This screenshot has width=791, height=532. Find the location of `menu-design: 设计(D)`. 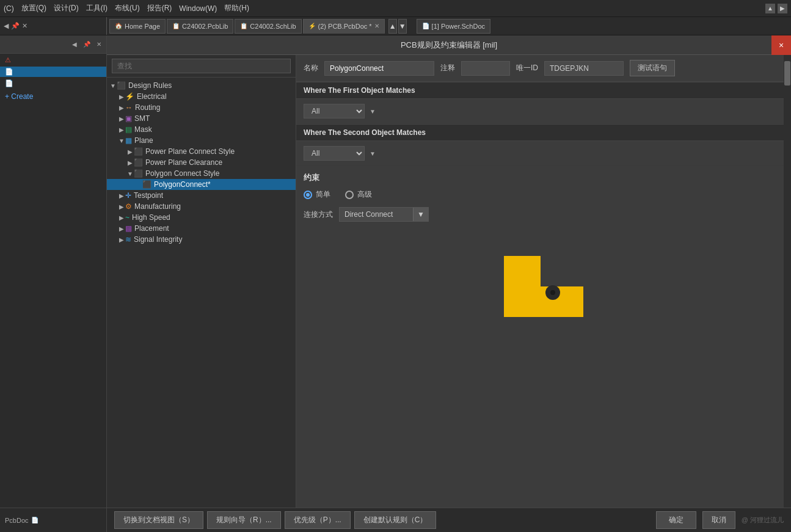

menu-design: 设计(D) is located at coordinates (66, 9).